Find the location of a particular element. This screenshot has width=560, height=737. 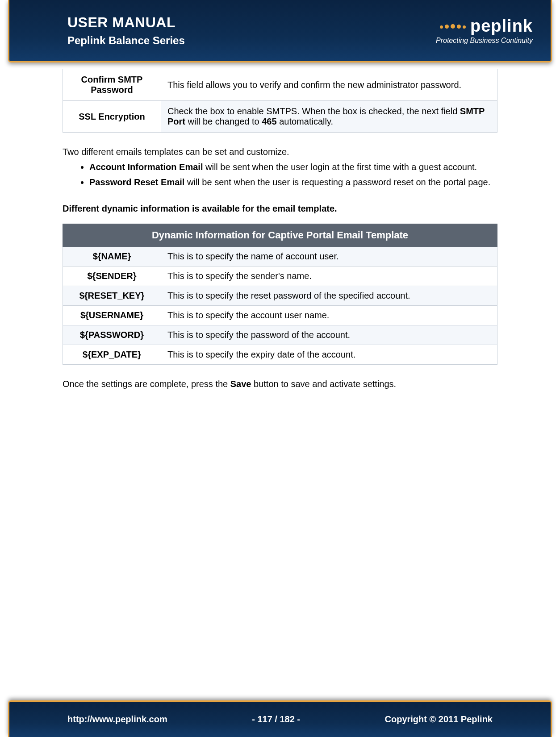

list-item: Password Reset Email will be sent when t… is located at coordinates (293, 182).